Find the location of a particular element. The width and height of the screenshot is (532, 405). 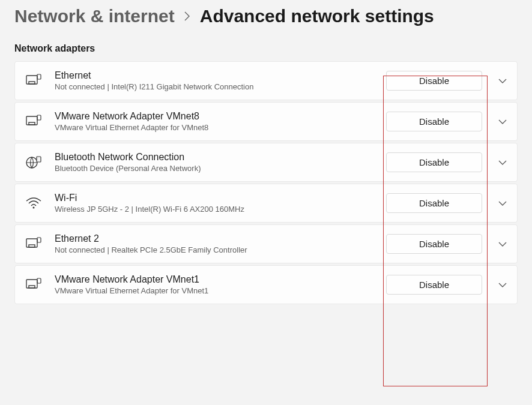

adapter-row: Bluetooth Network Connection Bluetooth D… is located at coordinates (266, 162).